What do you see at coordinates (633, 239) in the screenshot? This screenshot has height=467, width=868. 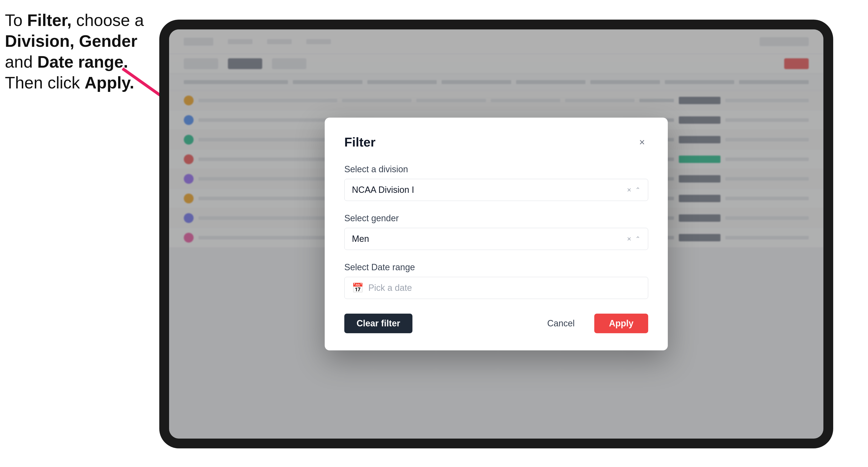 I see `gender-select-icons: × ⌃` at bounding box center [633, 239].